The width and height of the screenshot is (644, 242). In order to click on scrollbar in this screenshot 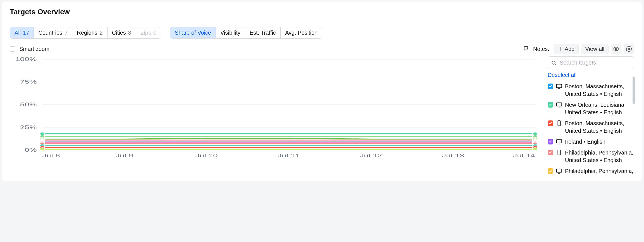, I will do `click(634, 90)`.